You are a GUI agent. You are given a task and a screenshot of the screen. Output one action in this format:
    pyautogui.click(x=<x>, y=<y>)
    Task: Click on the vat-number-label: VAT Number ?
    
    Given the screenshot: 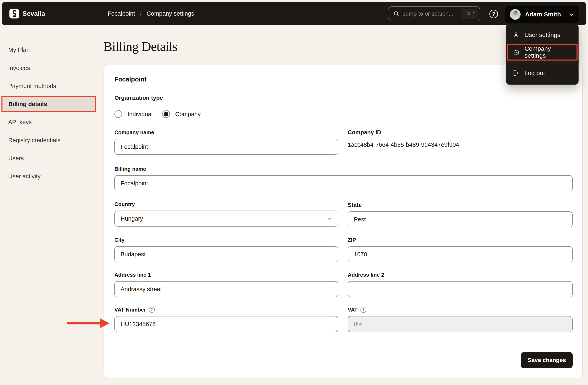 What is the action you would take?
    pyautogui.click(x=226, y=310)
    